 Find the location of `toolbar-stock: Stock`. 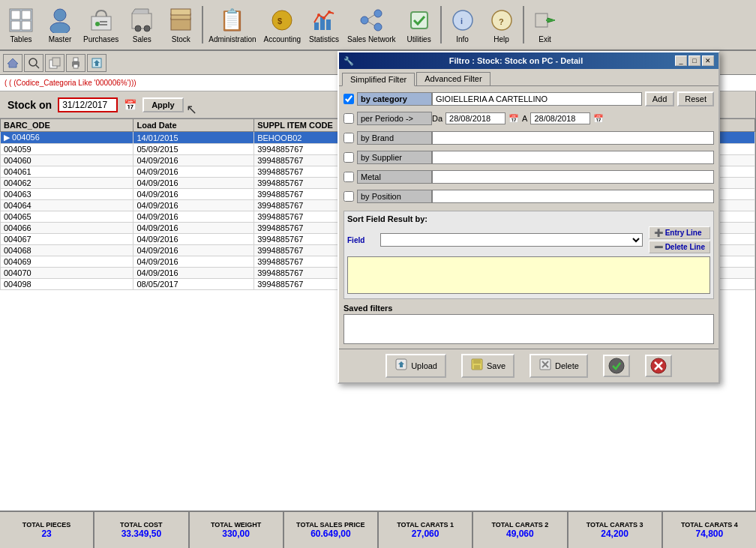

toolbar-stock: Stock is located at coordinates (181, 25).